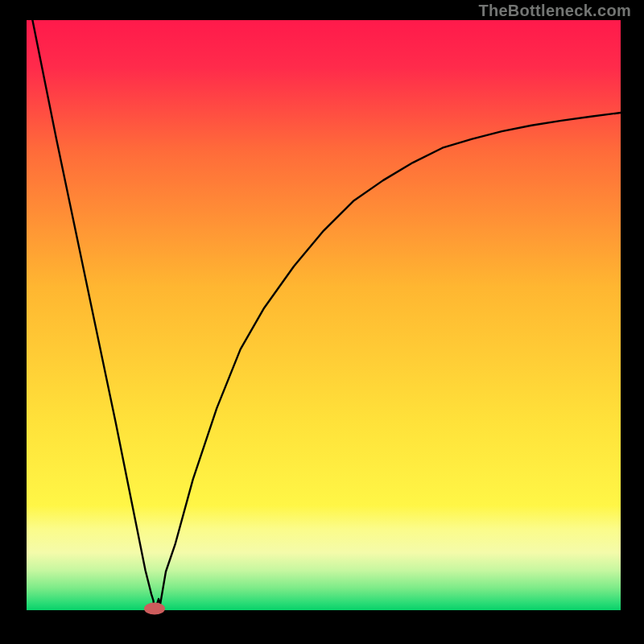 Image resolution: width=644 pixels, height=644 pixels. Describe the element at coordinates (155, 609) in the screenshot. I see `min-marker` at that location.